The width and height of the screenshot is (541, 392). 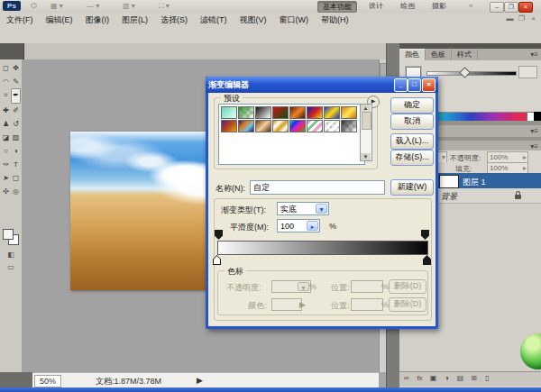 I want to click on foreground-color-swatch, so click(x=8, y=234).